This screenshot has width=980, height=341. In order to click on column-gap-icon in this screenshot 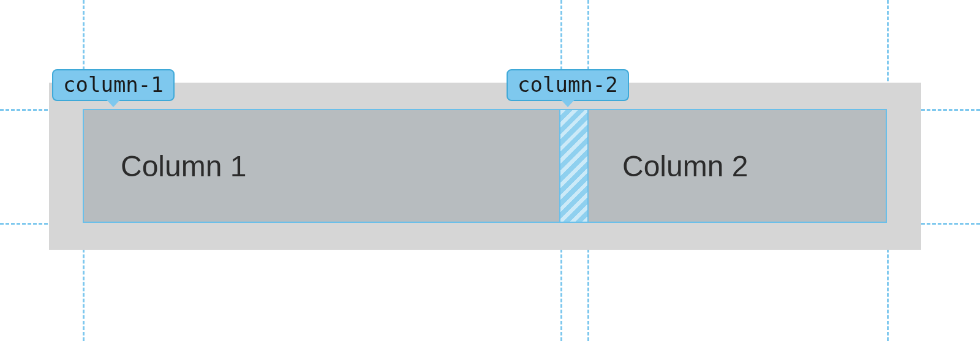, I will do `click(574, 166)`.